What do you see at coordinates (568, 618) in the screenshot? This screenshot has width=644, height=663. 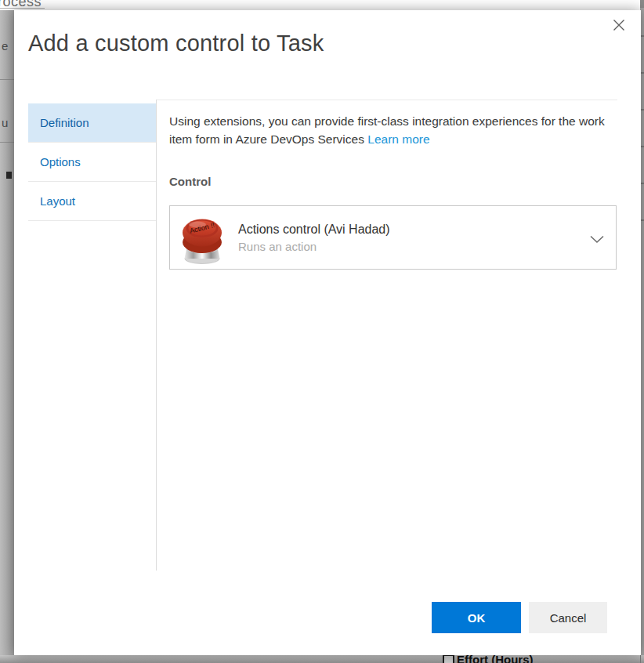 I see `cancel-button: Cancel` at bounding box center [568, 618].